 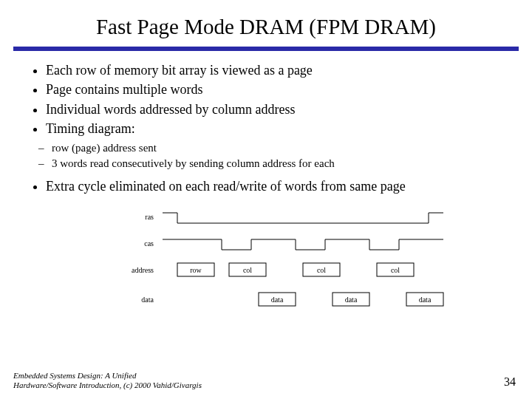 What do you see at coordinates (281, 148) in the screenshot?
I see `sub-bullet-item: row (page) address sent` at bounding box center [281, 148].